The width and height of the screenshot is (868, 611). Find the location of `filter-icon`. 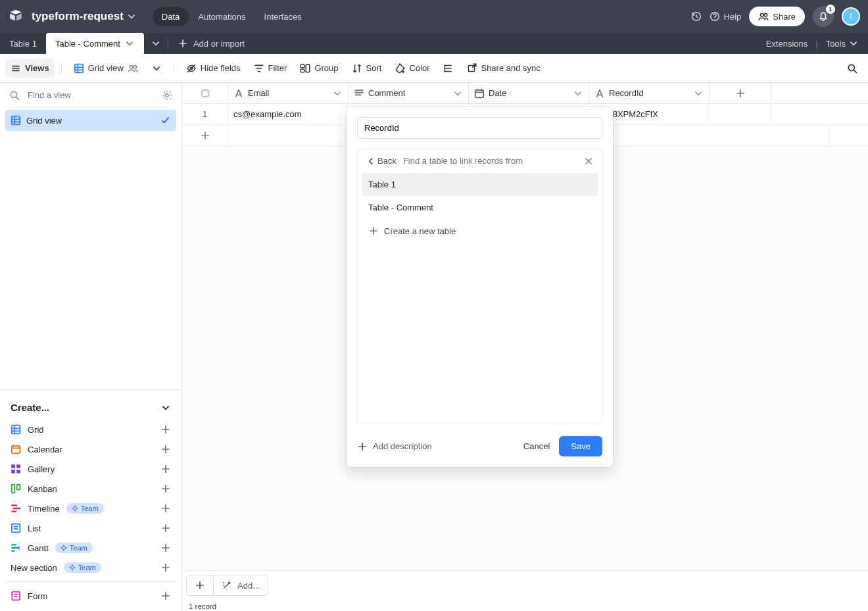

filter-icon is located at coordinates (259, 68).